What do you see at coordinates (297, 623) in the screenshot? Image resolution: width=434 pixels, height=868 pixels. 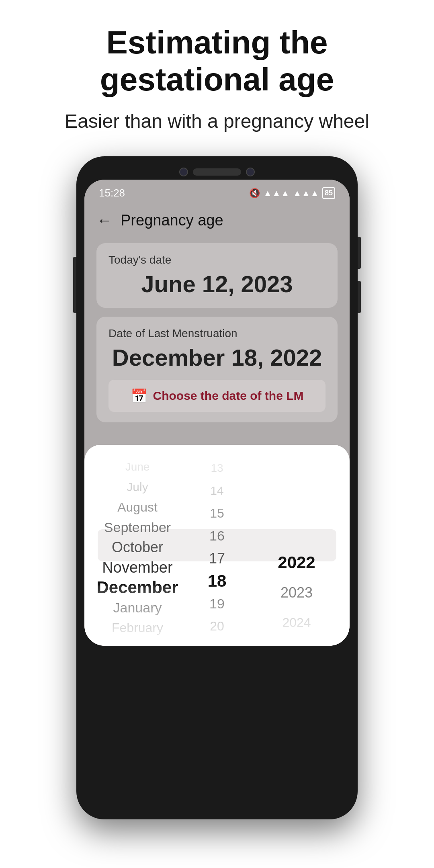 I see `year-item-2024: 2024` at bounding box center [297, 623].